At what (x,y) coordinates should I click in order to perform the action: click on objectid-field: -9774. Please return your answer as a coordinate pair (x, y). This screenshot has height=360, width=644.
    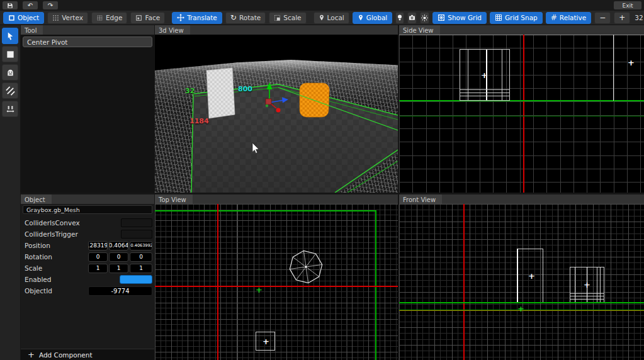
    Looking at the image, I should click on (120, 291).